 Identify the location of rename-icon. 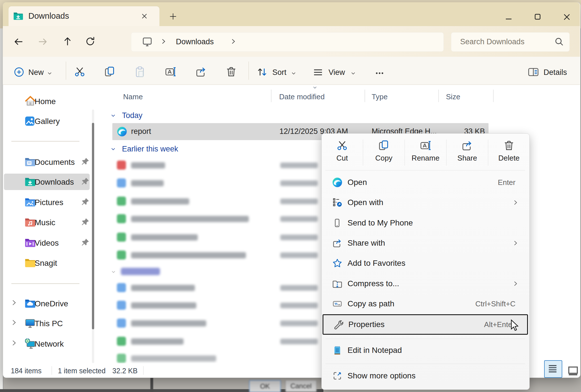
(170, 72).